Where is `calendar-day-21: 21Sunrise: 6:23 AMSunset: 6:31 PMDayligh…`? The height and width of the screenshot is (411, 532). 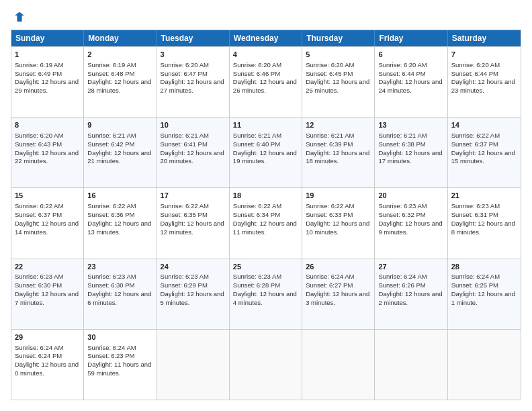 calendar-day-21: 21Sunrise: 6:23 AMSunset: 6:31 PMDayligh… is located at coordinates (484, 223).